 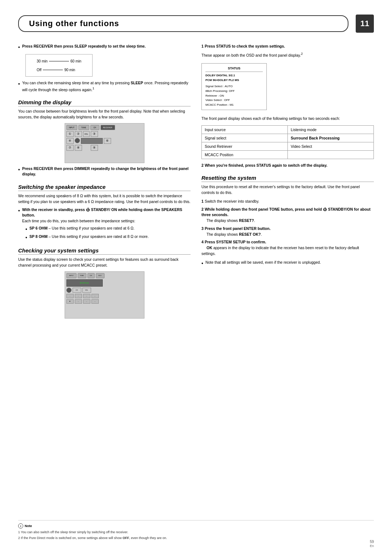 What do you see at coordinates (203, 242) in the screenshot?
I see `reset-step-4-num: 4` at bounding box center [203, 242].